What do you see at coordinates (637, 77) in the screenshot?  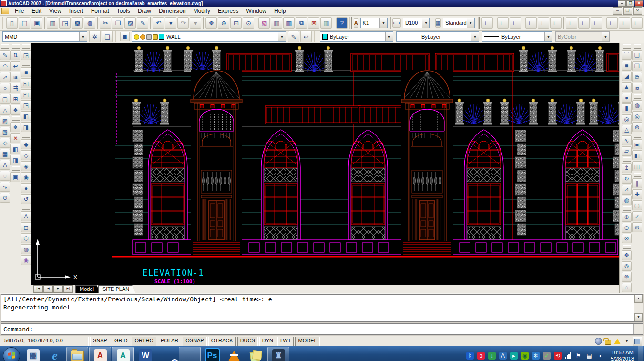 I see `offset-faces-icon: ⧉` at bounding box center [637, 77].